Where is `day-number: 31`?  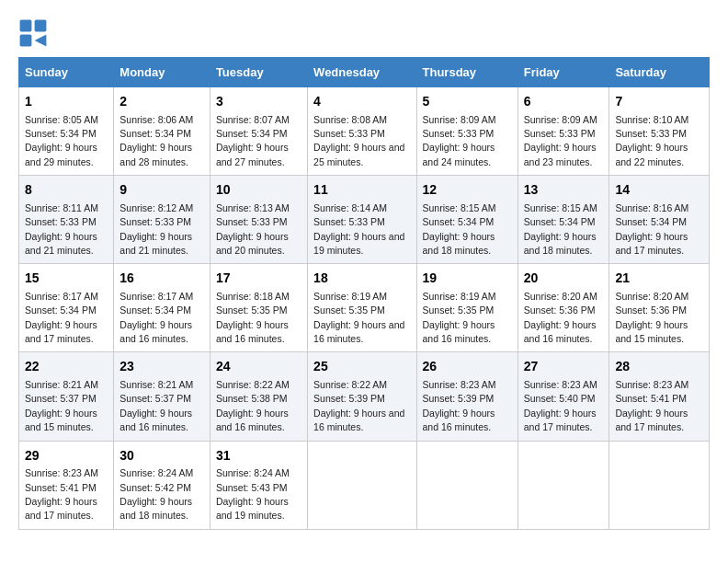 day-number: 31 is located at coordinates (259, 456).